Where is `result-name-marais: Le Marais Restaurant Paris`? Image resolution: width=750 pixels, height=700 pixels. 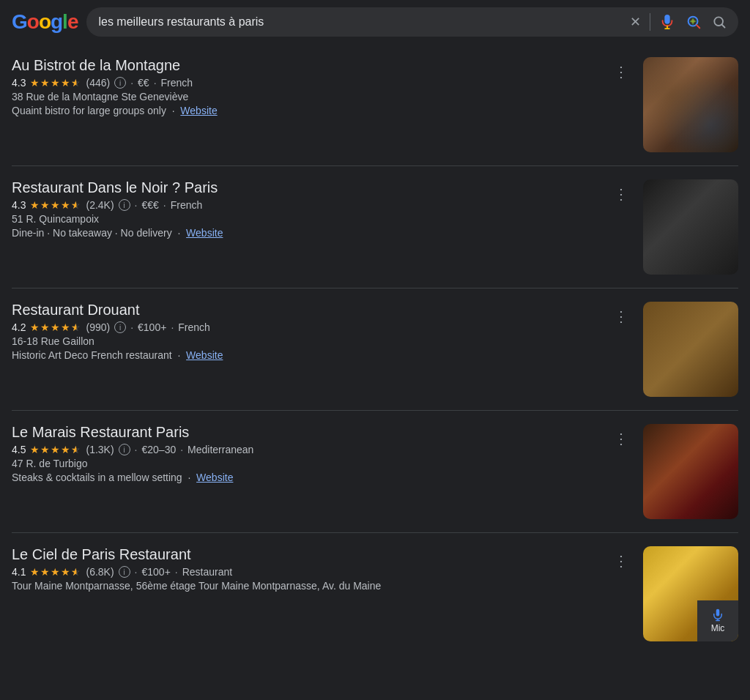 result-name-marais: Le Marais Restaurant Paris is located at coordinates (305, 432).